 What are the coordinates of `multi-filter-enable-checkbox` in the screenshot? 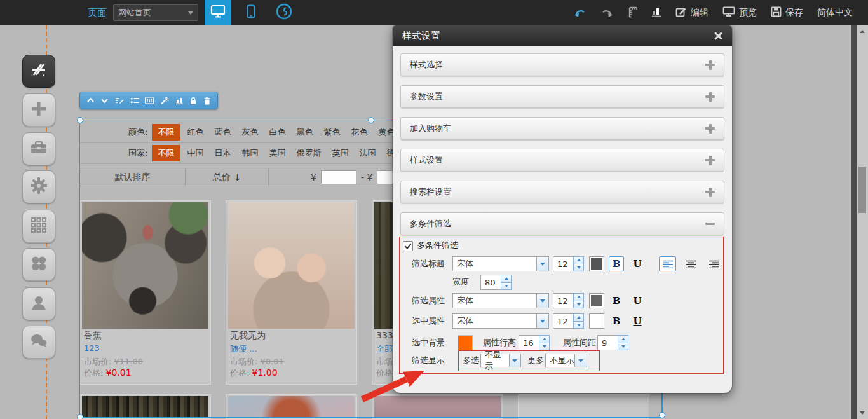 It's located at (408, 246).